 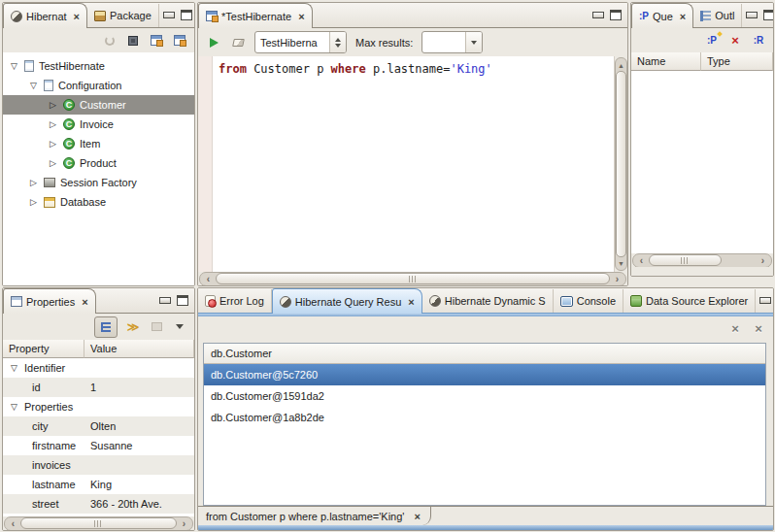 I want to click on property-row-city: city Olten, so click(x=99, y=426).